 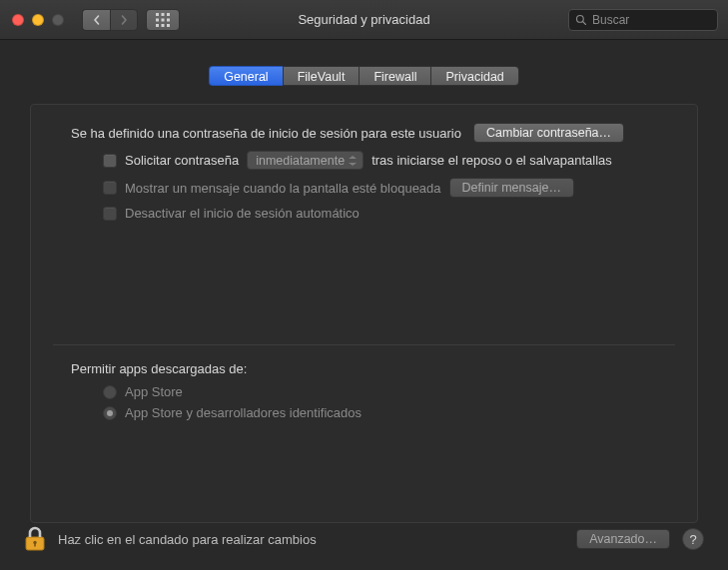 I want to click on allow-apps-appstore-label: App Store, so click(x=154, y=391).